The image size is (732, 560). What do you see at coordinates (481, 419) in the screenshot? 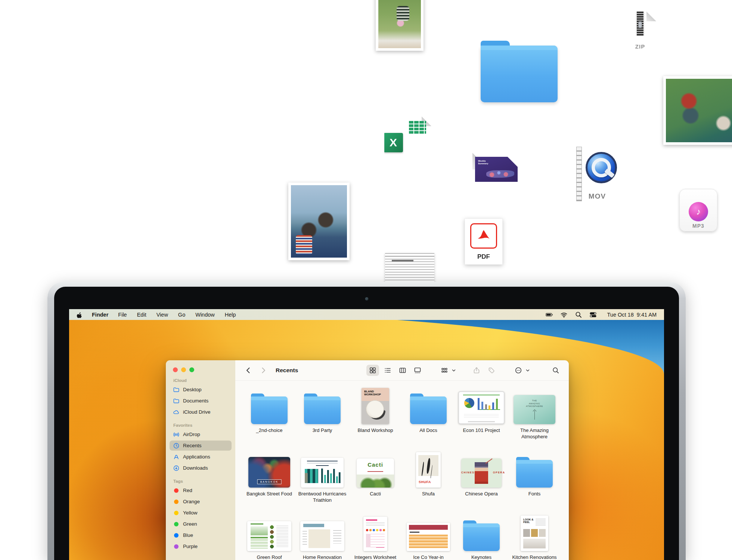
I see `file-econ-101-project: Econ 101 Project` at bounding box center [481, 419].